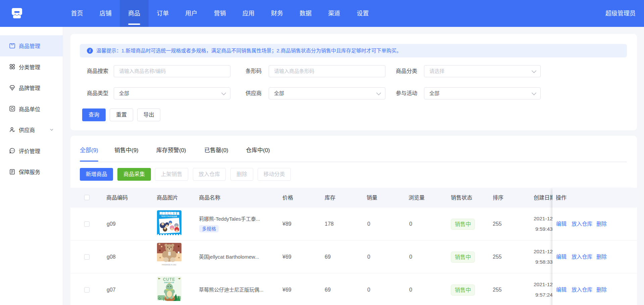 The height and width of the screenshot is (305, 644). I want to click on svg-text: 莉娜熊萌趣盲盒, so click(169, 213).